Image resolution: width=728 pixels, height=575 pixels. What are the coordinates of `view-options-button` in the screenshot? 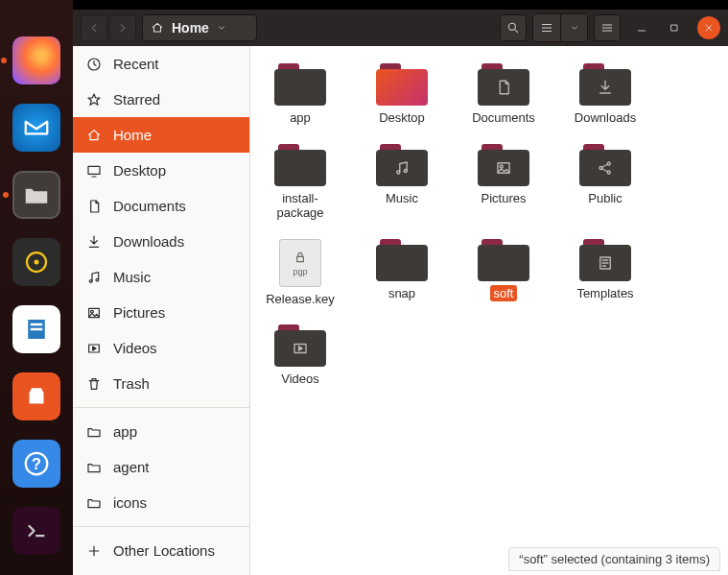 It's located at (574, 28).